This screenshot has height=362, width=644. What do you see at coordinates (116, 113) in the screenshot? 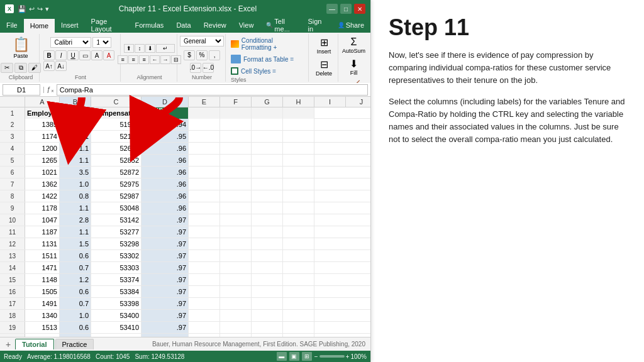
I see `cell-c1: Compensation` at bounding box center [116, 113].